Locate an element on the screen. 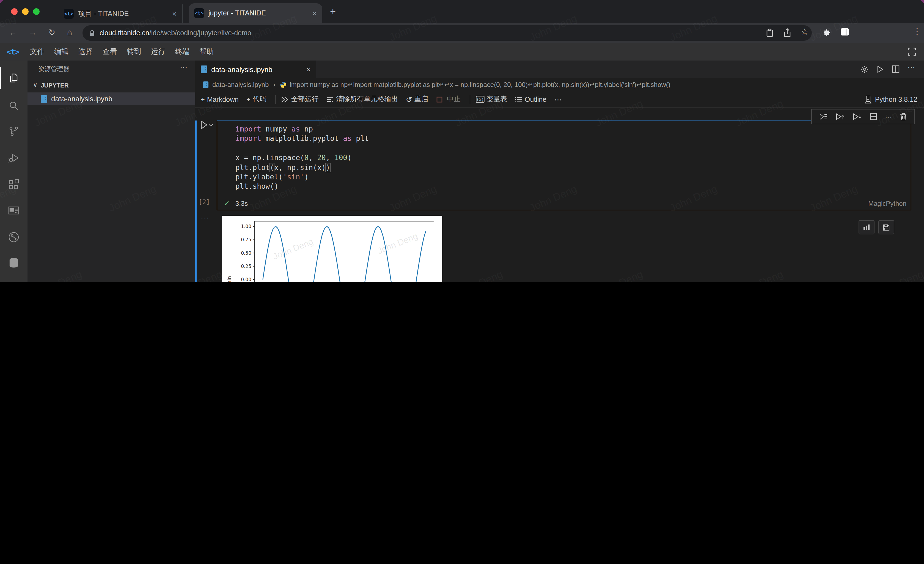 Image resolution: width=924 pixels, height=564 pixels. explorer-title: 资源管理器 is located at coordinates (54, 69).